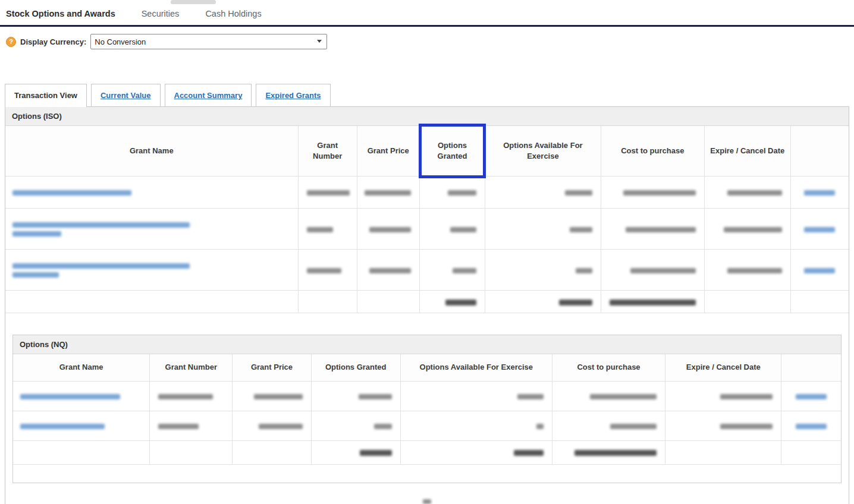 The height and width of the screenshot is (504, 854). I want to click on section-gap, so click(427, 324).